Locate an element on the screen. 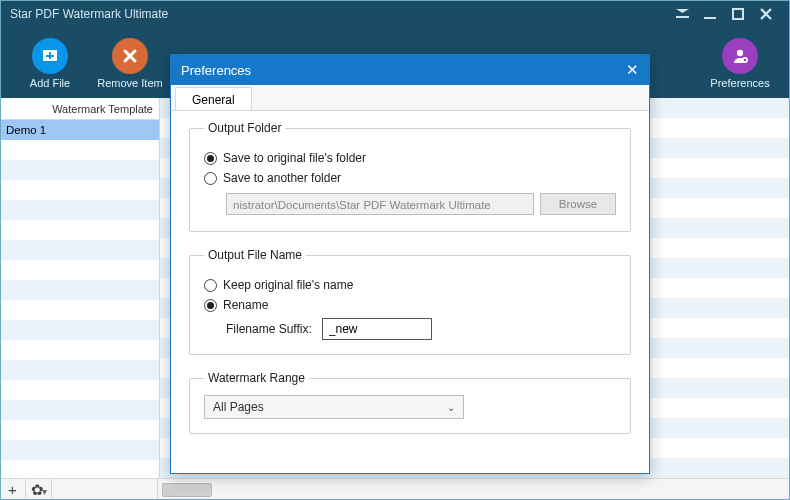 The image size is (790, 500). dialog-titlebar: Preferences ✕ is located at coordinates (410, 70).